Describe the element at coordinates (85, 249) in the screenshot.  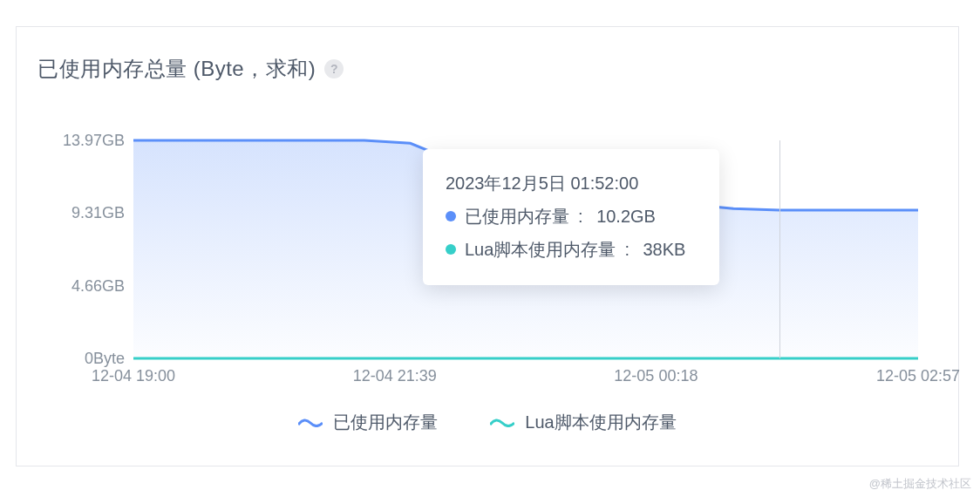
I see `y-axis: 0Byte 4.66GB 9.31GB 13.97GB` at that location.